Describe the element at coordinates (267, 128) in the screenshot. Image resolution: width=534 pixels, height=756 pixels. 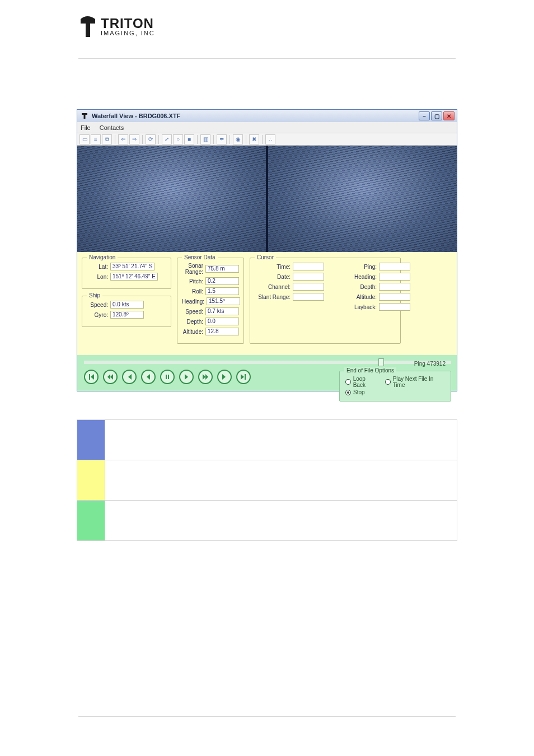
I see `menubar: File Contacts` at that location.